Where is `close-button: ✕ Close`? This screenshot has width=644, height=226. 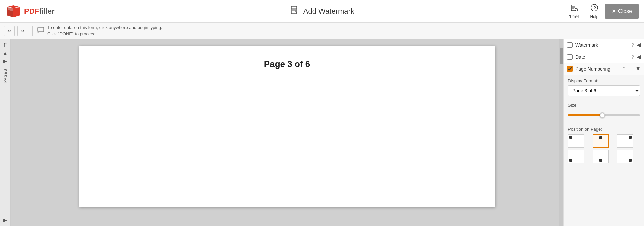
close-button: ✕ Close is located at coordinates (622, 11).